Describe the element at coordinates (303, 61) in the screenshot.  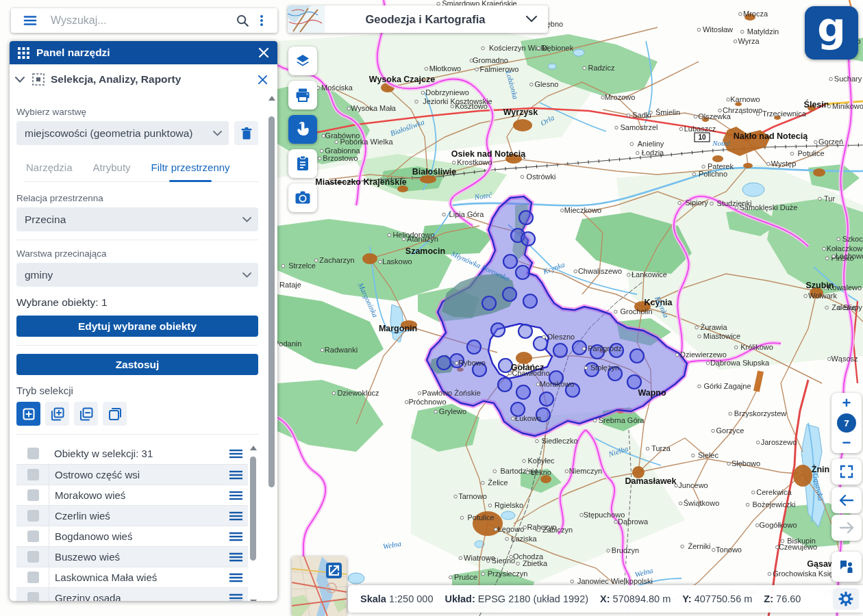
I see `layers-icon` at that location.